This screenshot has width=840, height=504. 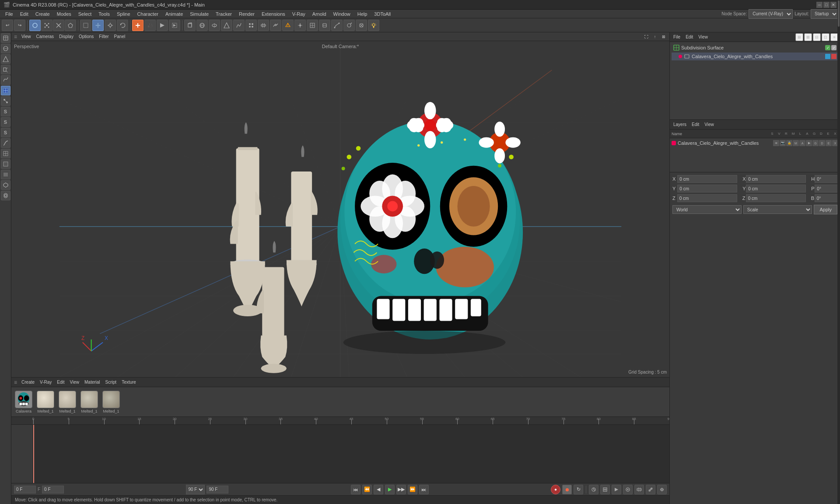 I want to click on tool4-btn, so click(x=227, y=25).